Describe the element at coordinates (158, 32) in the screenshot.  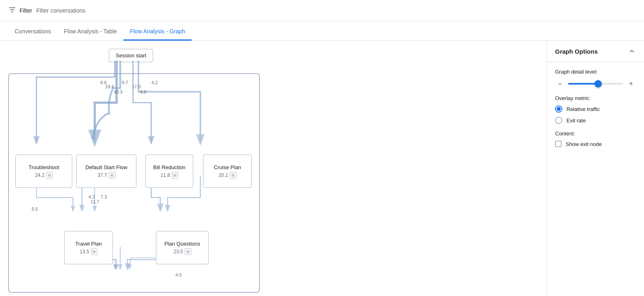
I see `tab-flow-graph: Flow Analysis - Graph` at that location.